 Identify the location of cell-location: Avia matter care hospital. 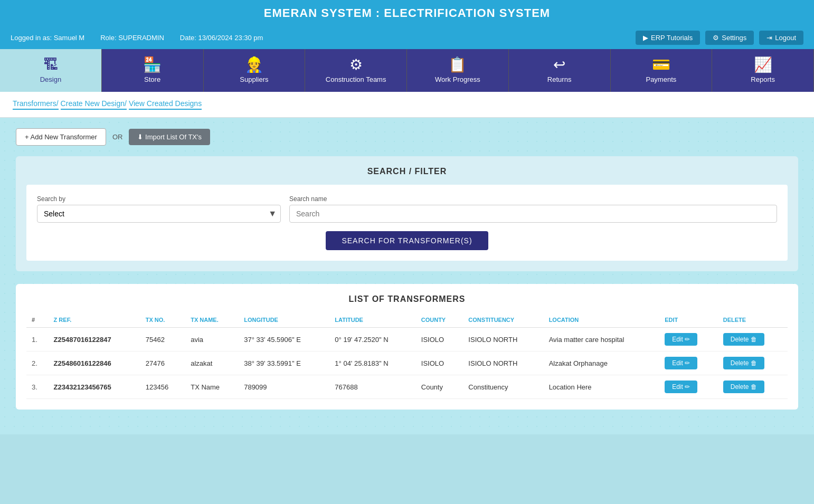
(602, 340).